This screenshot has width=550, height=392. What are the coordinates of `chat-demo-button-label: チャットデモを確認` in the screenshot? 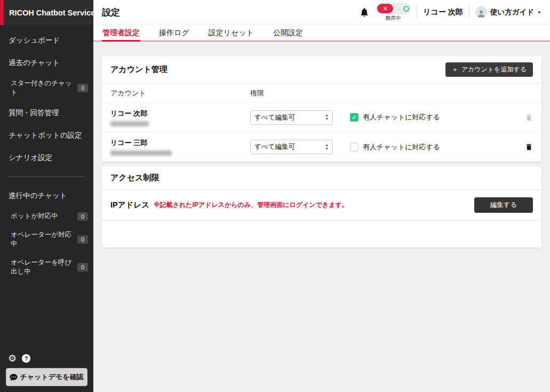 It's located at (51, 377).